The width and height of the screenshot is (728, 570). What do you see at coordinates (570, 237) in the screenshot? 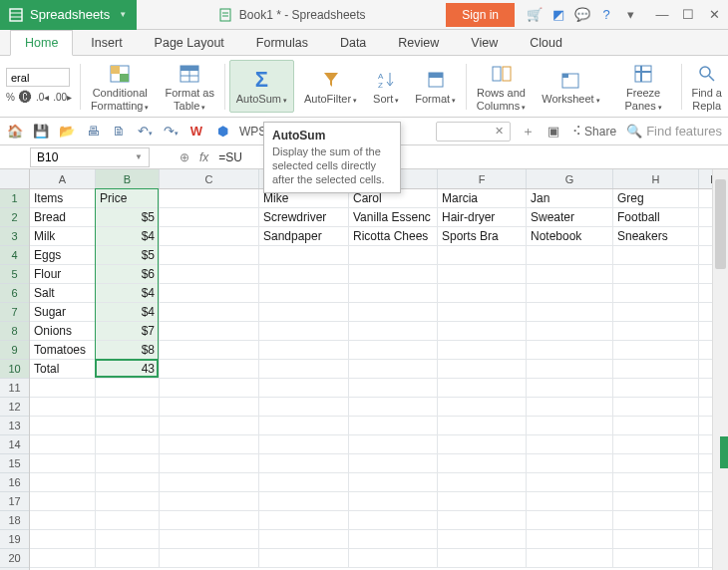
I see `cell: Notebook` at bounding box center [570, 237].